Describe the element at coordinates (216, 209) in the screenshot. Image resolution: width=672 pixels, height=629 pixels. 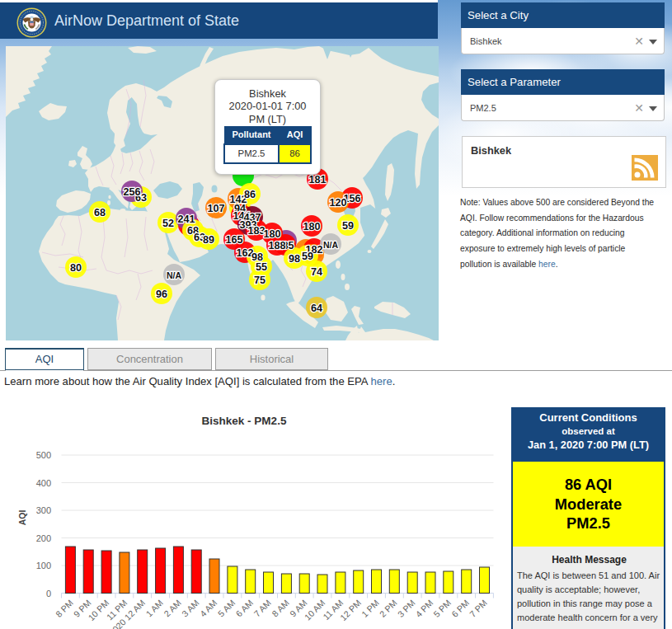
I see `svg-text: 107` at that location.